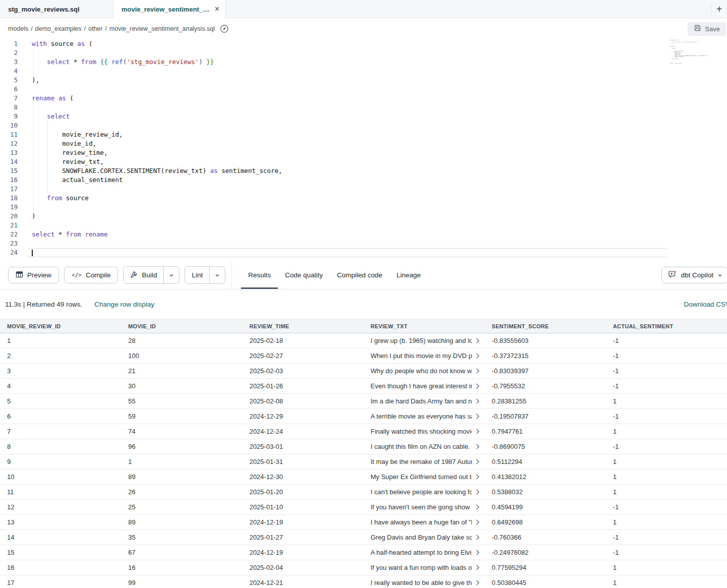 The image size is (727, 588). Describe the element at coordinates (364, 371) in the screenshot. I see `table-row: 3212025-02-03Why do people who do not kn…` at that location.